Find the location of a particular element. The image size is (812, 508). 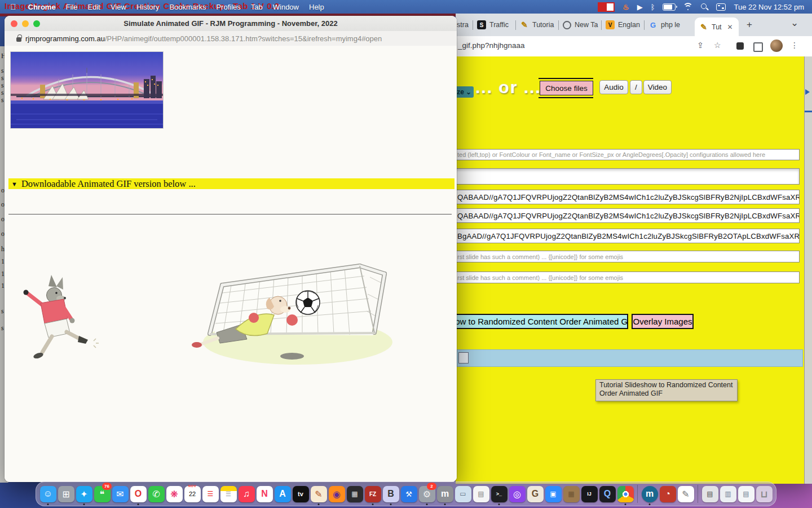

menu-item-help: Help is located at coordinates (317, 7).